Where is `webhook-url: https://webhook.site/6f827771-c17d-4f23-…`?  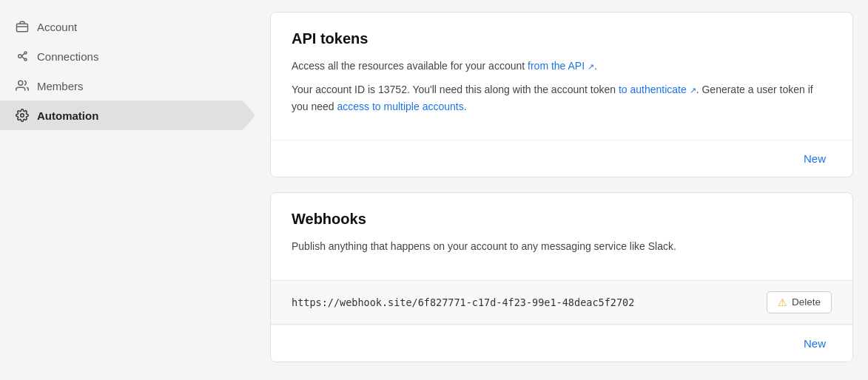 webhook-url: https://webhook.site/6f827771-c17d-4f23-… is located at coordinates (463, 302).